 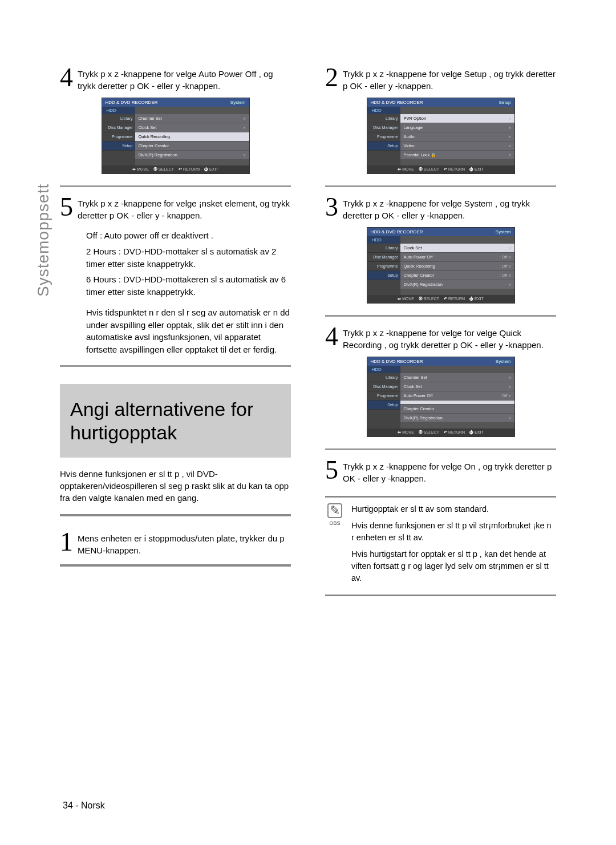 What do you see at coordinates (457, 146) in the screenshot?
I see `osd-menu-row: Videox` at bounding box center [457, 146].